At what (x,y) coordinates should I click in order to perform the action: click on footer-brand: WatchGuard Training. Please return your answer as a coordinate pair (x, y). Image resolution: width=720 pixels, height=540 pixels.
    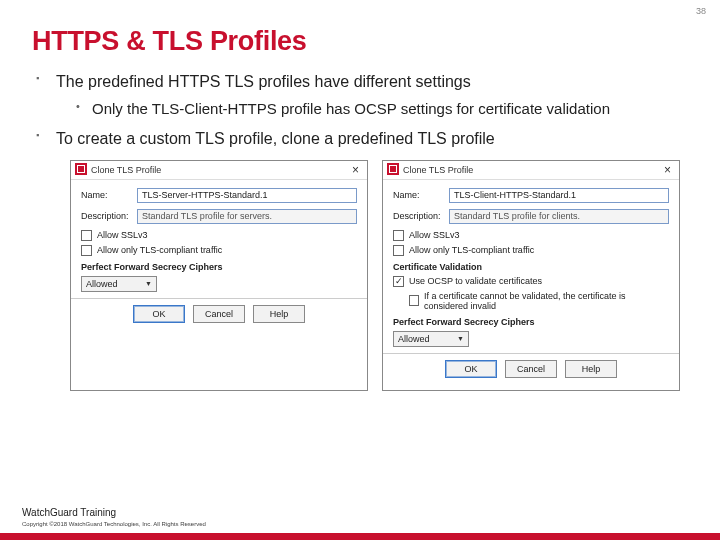
    Looking at the image, I should click on (371, 512).